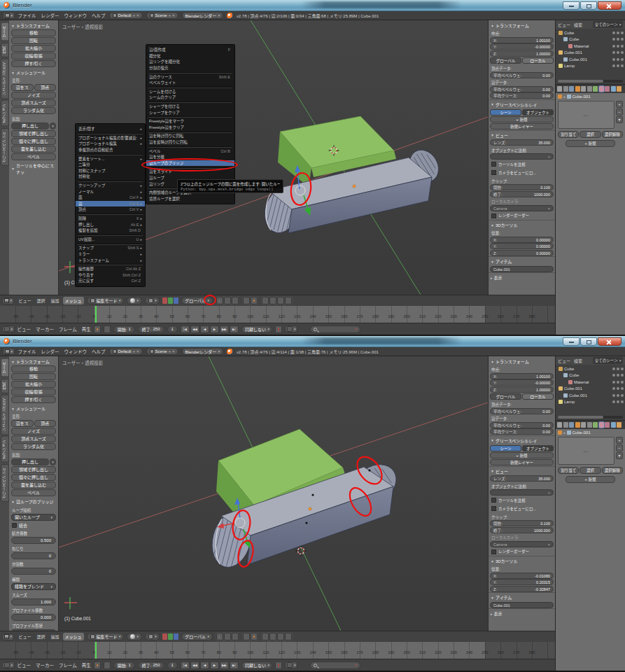 This screenshot has width=625, height=672. Describe the element at coordinates (522, 545) in the screenshot. I see `camera-field: Camera×` at that location.